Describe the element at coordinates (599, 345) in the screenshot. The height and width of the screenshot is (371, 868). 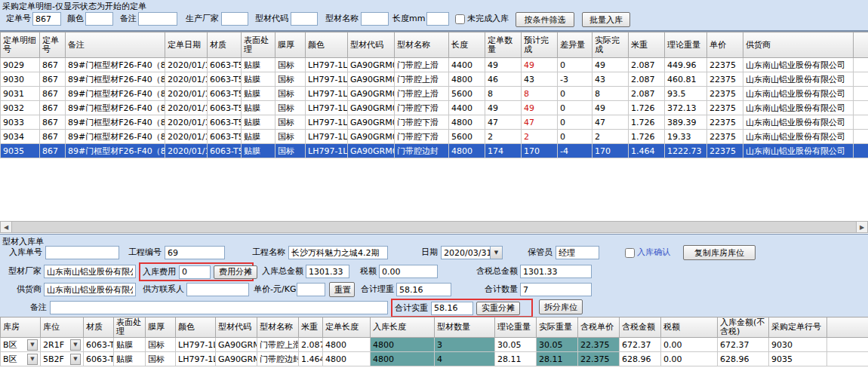
I see `inbound-cell: 22.375` at that location.